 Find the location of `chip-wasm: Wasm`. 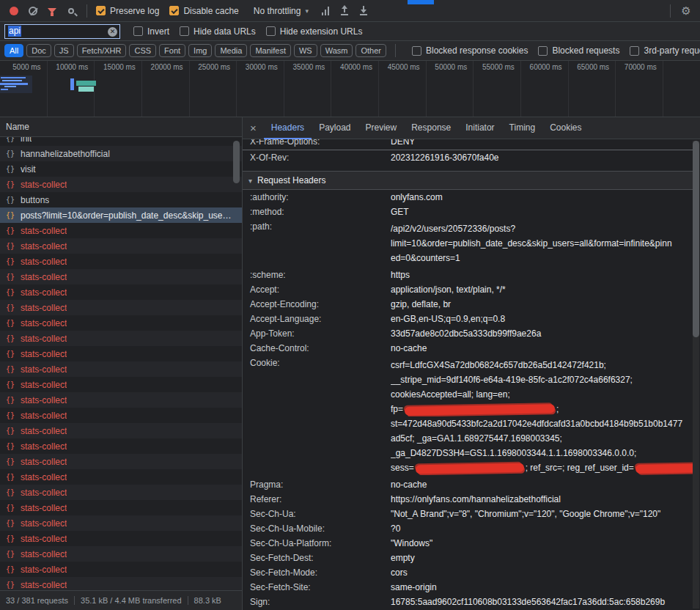

chip-wasm: Wasm is located at coordinates (337, 51).